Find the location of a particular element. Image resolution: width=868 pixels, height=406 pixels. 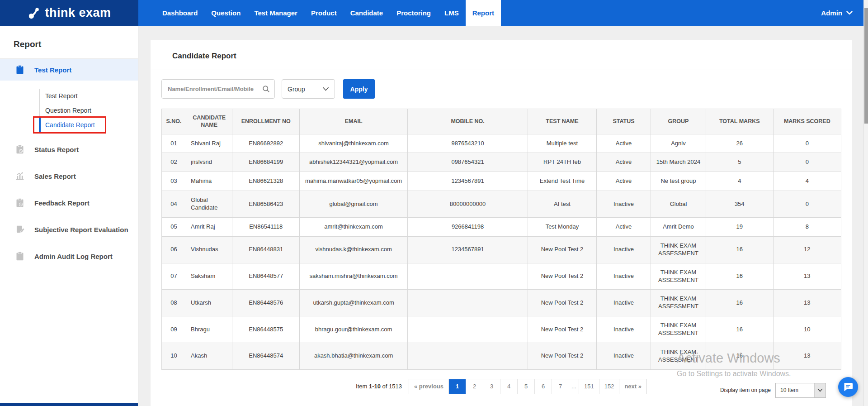

cell-group: Global is located at coordinates (679, 205).